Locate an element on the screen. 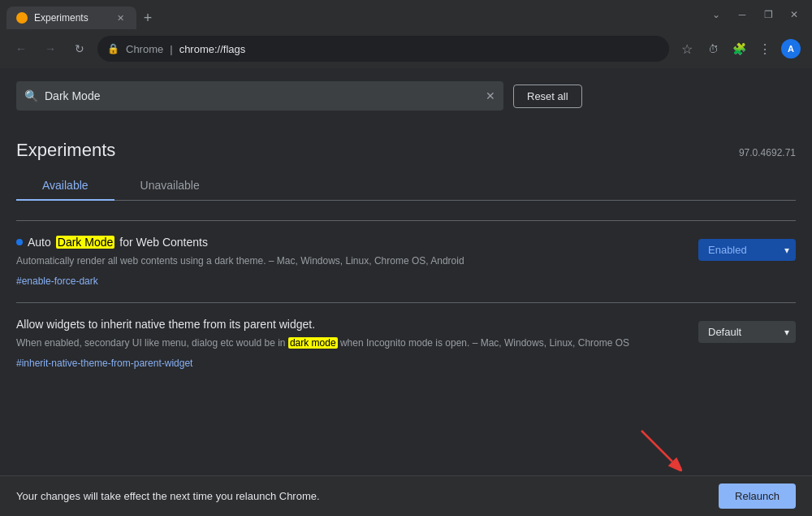 The height and width of the screenshot is (516, 812). search-clear-icon: ✕ is located at coordinates (490, 96).